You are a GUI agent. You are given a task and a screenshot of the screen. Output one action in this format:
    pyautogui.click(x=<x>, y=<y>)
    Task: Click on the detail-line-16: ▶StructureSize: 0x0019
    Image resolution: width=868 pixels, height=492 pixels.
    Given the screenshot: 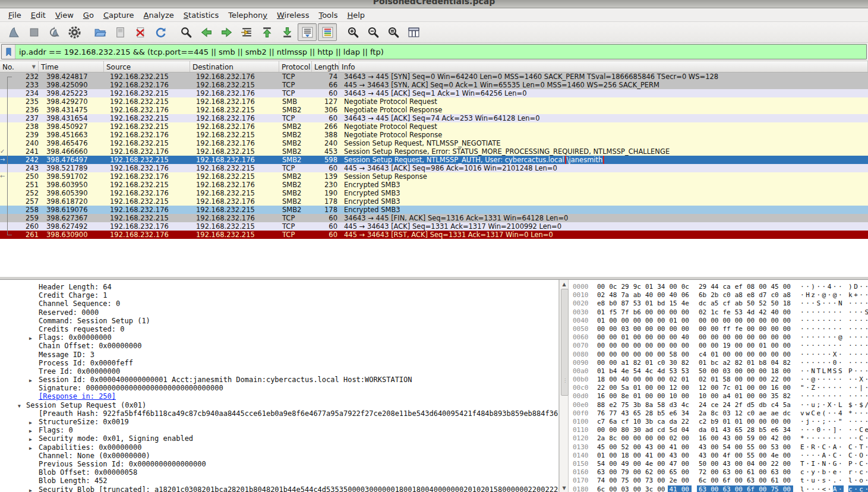 What is the action you would take?
    pyautogui.click(x=279, y=422)
    